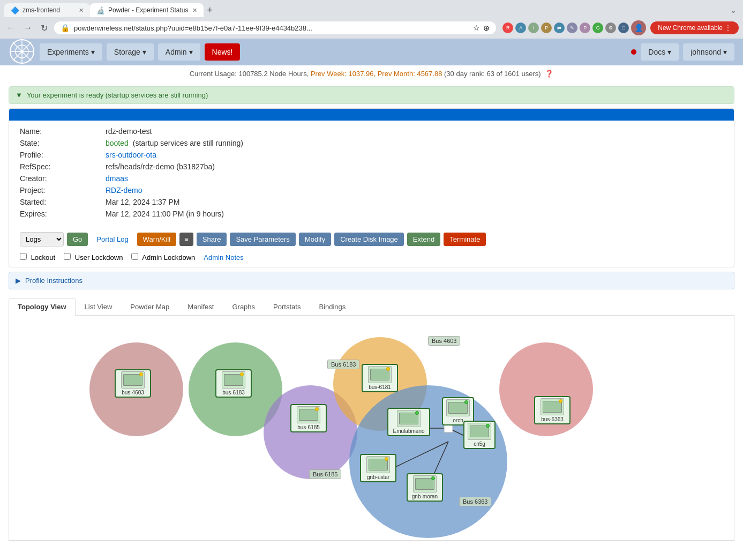 This screenshot has width=743, height=560. What do you see at coordinates (639, 28) in the screenshot?
I see `ext-icon-profile: 👤` at bounding box center [639, 28].